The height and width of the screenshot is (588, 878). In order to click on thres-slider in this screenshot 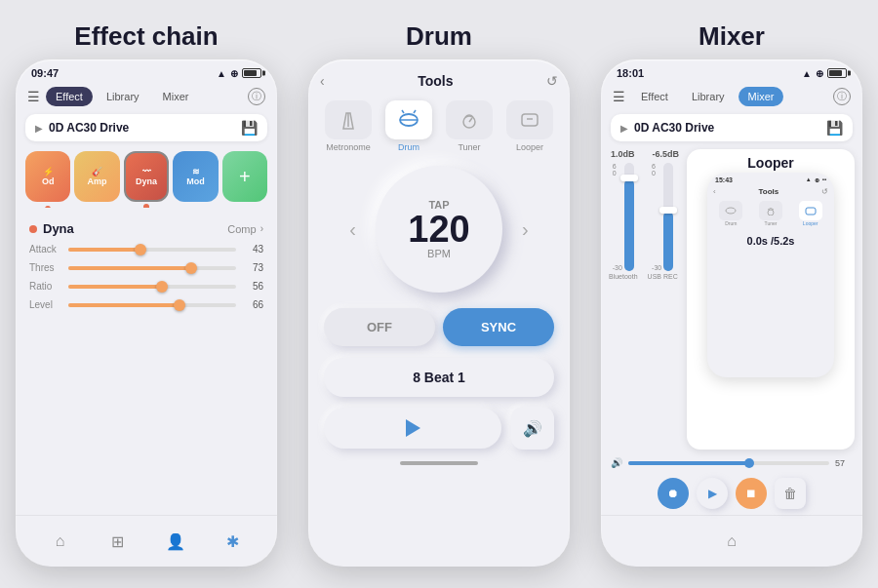, I will do `click(152, 268)`.